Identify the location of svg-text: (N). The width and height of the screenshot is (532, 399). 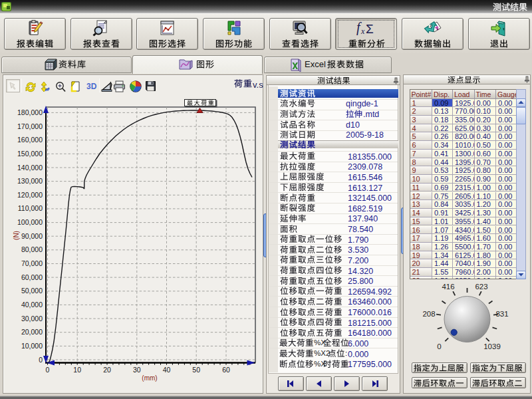
(16, 235).